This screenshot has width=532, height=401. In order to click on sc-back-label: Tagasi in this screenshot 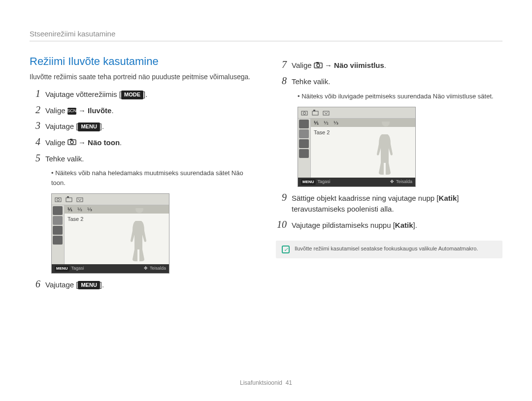, I will do `click(324, 182)`.